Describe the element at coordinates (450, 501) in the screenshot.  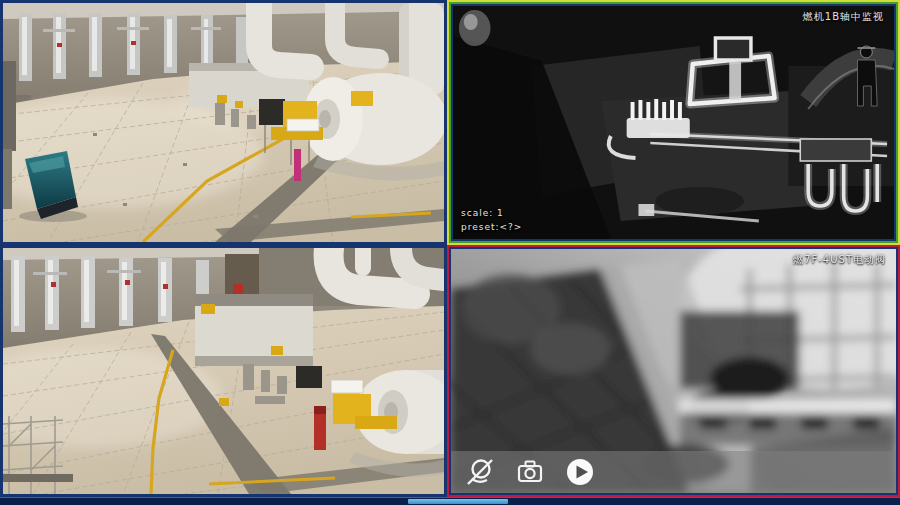
I see `taskbar` at that location.